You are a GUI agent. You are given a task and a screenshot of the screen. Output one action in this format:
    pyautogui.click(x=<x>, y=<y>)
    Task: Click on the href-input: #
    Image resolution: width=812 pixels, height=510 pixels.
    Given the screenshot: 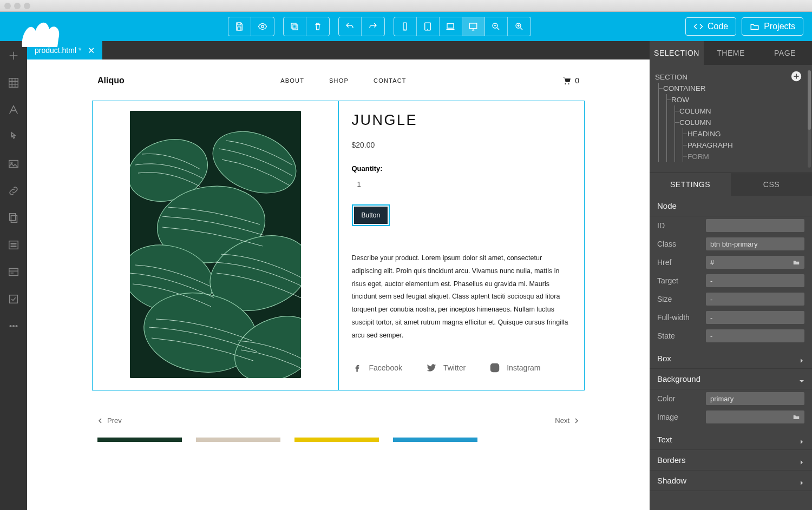 What is the action you would take?
    pyautogui.click(x=755, y=262)
    